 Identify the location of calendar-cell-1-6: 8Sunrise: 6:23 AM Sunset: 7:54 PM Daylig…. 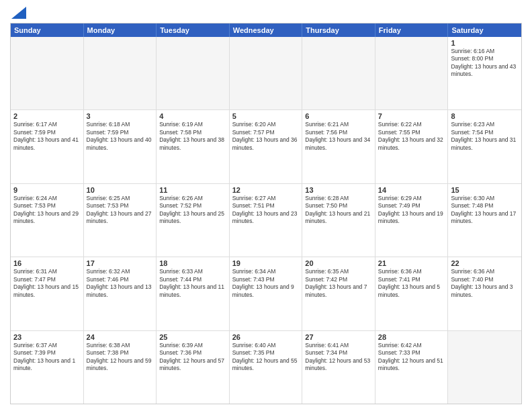
(485, 146).